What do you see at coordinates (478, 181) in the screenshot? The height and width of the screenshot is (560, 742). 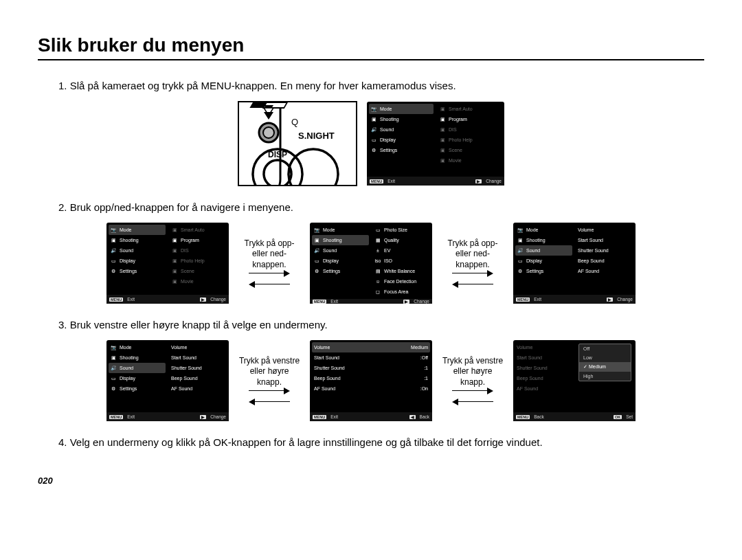 I see `play-icon: ▶` at bounding box center [478, 181].